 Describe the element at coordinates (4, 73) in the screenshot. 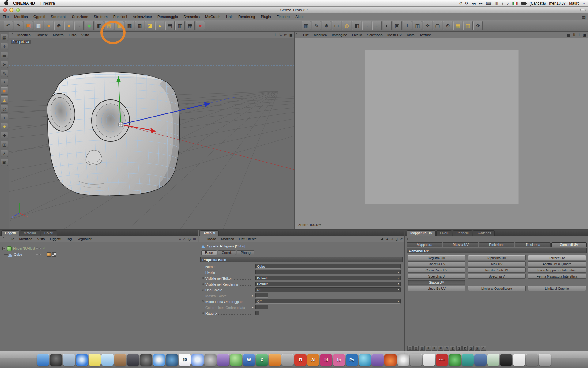

I see `brush-tool-icon: ✎` at that location.